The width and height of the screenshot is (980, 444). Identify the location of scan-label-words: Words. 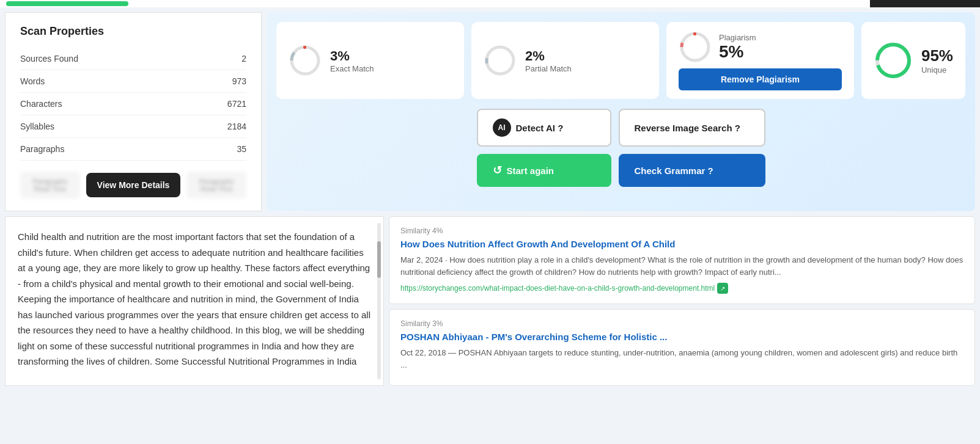
(32, 81).